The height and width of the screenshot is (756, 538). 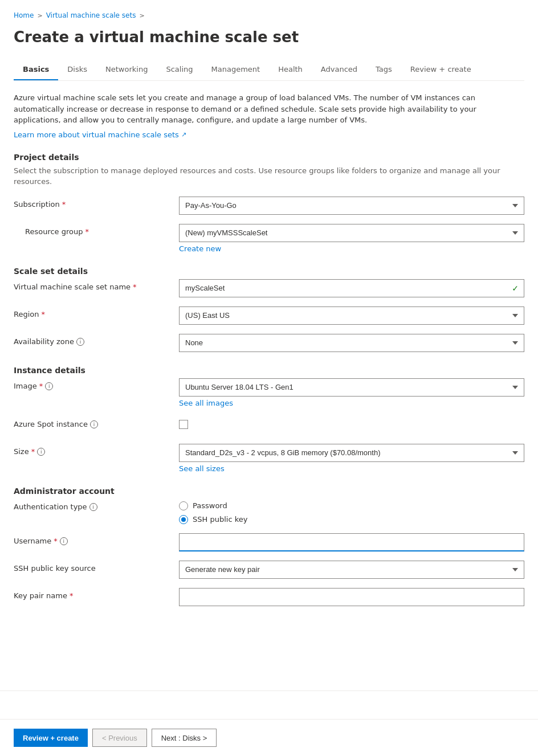 I want to click on review-create-button: Review + create, so click(x=51, y=738).